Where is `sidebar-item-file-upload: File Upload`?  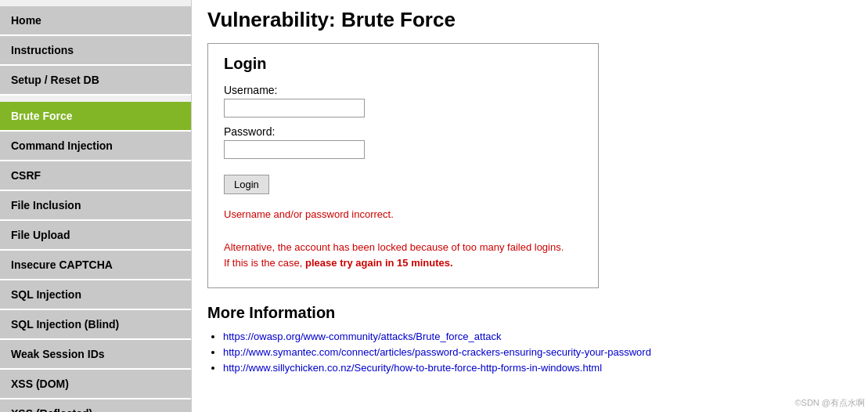
sidebar-item-file-upload: File Upload is located at coordinates (95, 236).